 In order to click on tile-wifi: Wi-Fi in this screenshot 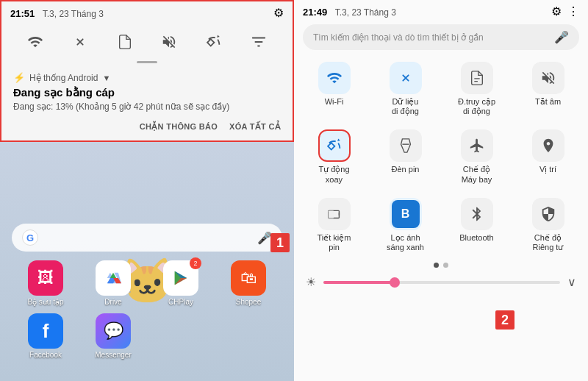, I will do `click(334, 88)`.